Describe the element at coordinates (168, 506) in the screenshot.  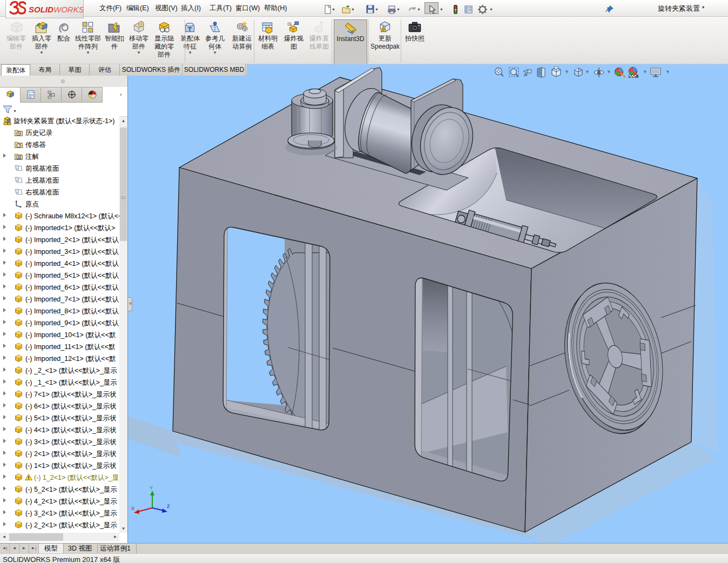
I see `svg-text: Z` at that location.